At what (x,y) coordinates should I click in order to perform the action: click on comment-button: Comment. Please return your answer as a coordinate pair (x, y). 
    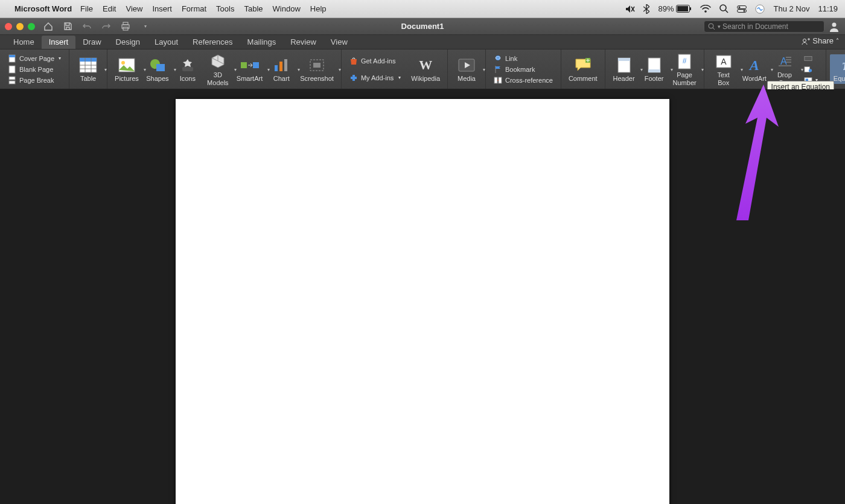
    Looking at the image, I should click on (583, 69).